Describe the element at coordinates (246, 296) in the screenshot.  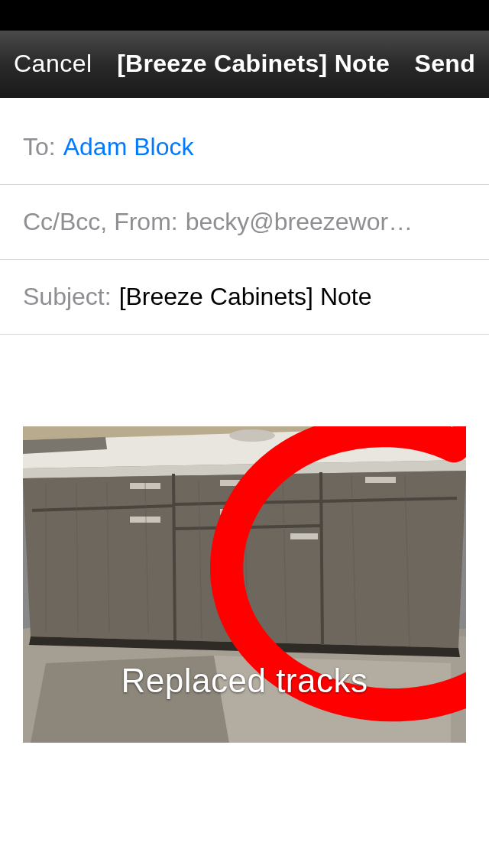
I see `subject-value: [Breeze Cabinets] Note` at that location.